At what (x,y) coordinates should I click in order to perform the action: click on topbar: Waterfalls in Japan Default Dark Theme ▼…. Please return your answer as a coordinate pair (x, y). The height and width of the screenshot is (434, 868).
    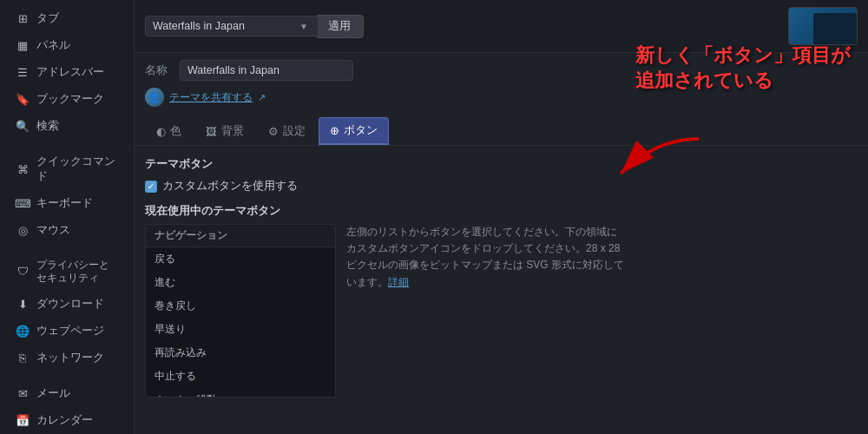
    Looking at the image, I should click on (502, 26).